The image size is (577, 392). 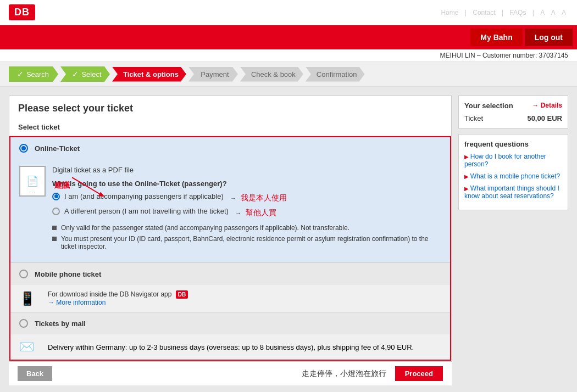 What do you see at coordinates (247, 213) in the screenshot?
I see `passenger-option-2-row: A different person (I am not travelling …` at bounding box center [247, 213].